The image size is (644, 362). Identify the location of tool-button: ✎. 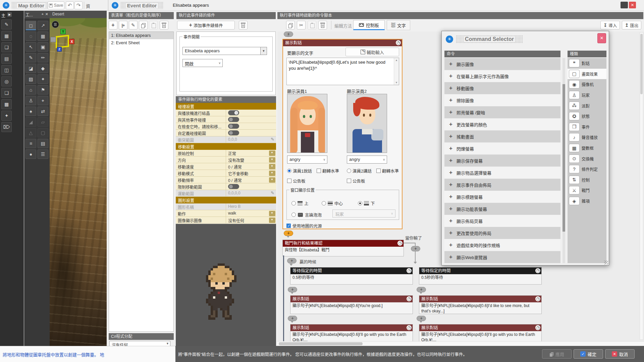
(31, 58).